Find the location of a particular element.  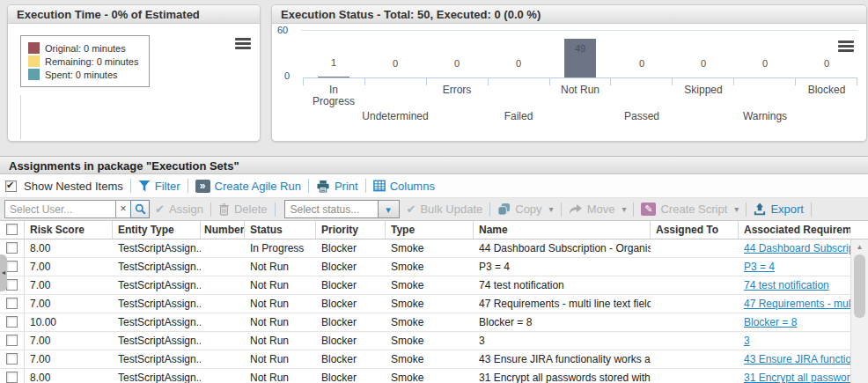

associated-requirement-link: 47 Requirements - multi lin is located at coordinates (798, 304).